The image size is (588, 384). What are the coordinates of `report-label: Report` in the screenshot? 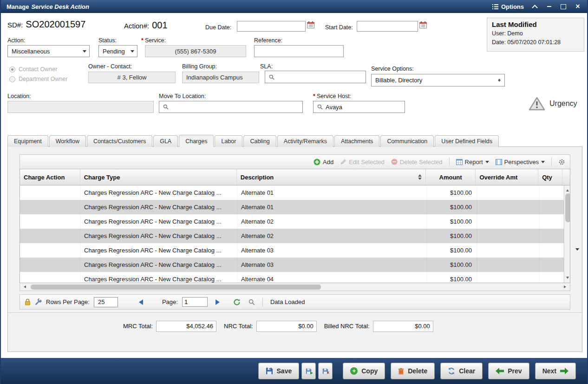 It's located at (474, 162).